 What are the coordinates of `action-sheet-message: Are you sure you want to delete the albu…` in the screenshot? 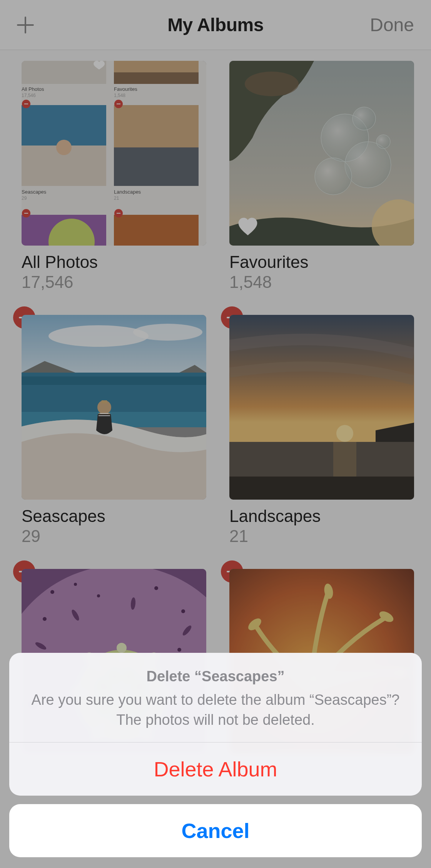 It's located at (216, 710).